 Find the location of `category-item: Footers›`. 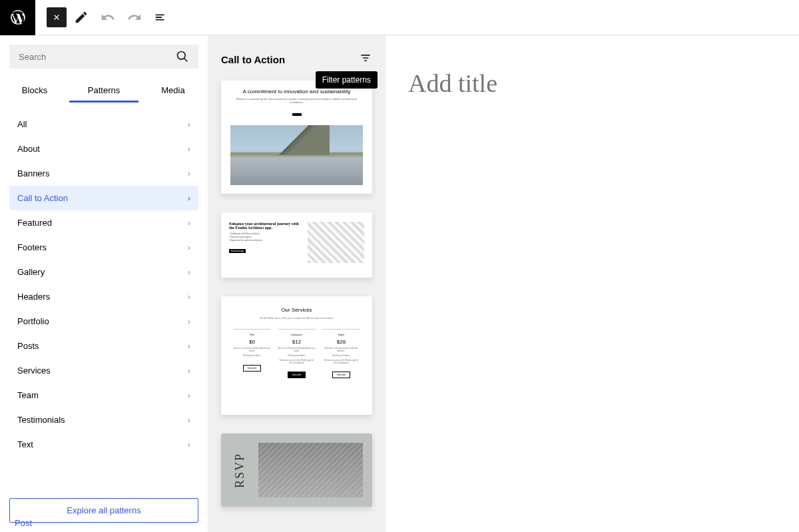

category-item: Footers› is located at coordinates (104, 248).